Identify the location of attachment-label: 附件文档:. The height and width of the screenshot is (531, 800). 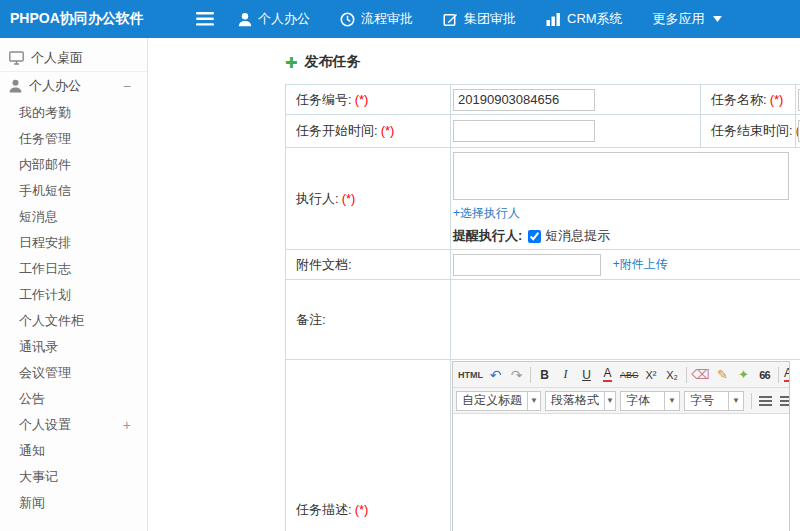
(324, 264).